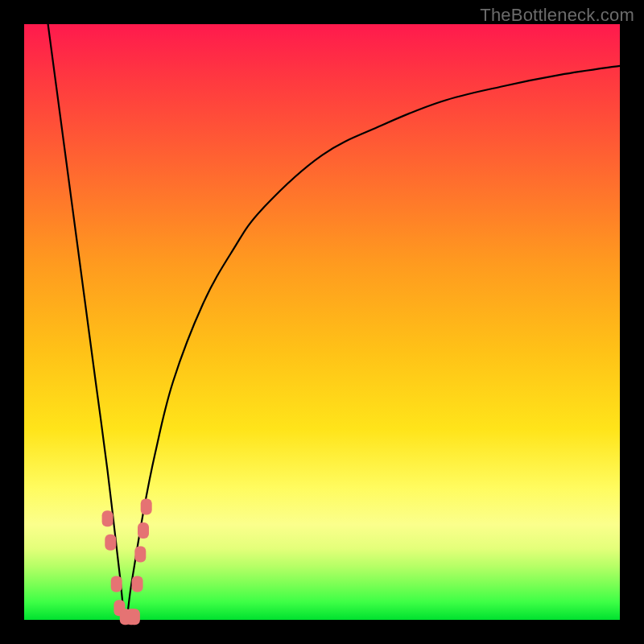 This screenshot has height=644, width=644. What do you see at coordinates (557, 15) in the screenshot?
I see `watermark-text: TheBottleneck.com` at bounding box center [557, 15].